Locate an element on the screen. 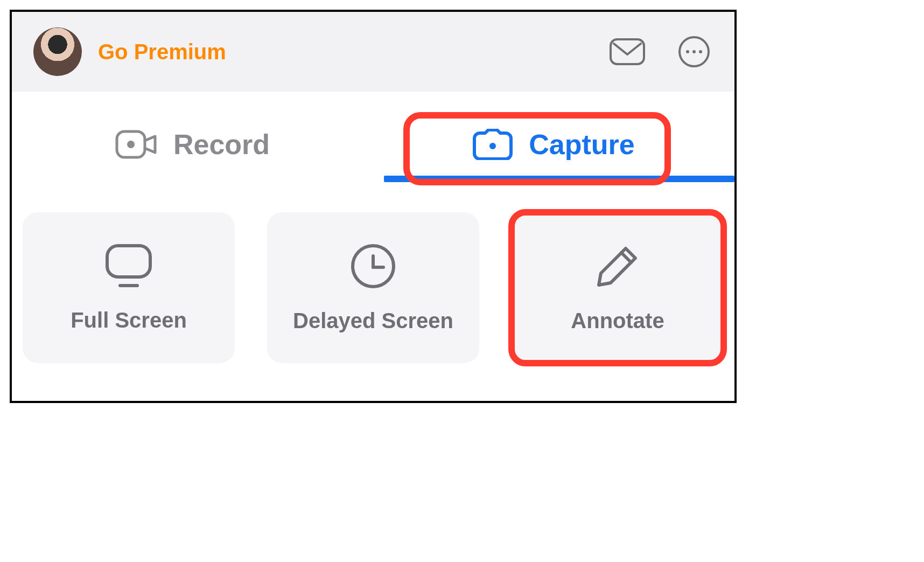  header: Go Premium is located at coordinates (373, 52).